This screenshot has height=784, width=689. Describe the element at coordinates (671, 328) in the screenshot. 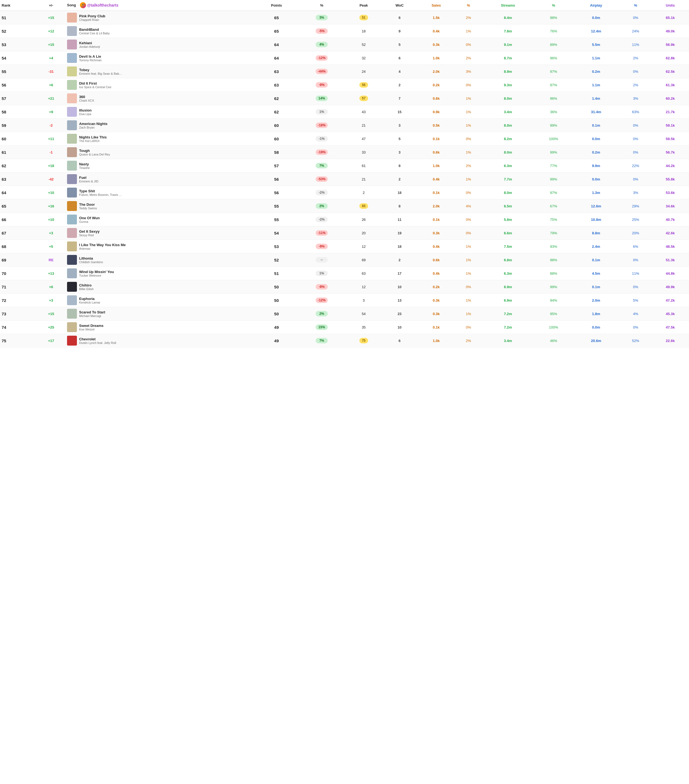

I see `cell-units: 47.5k` at that location.